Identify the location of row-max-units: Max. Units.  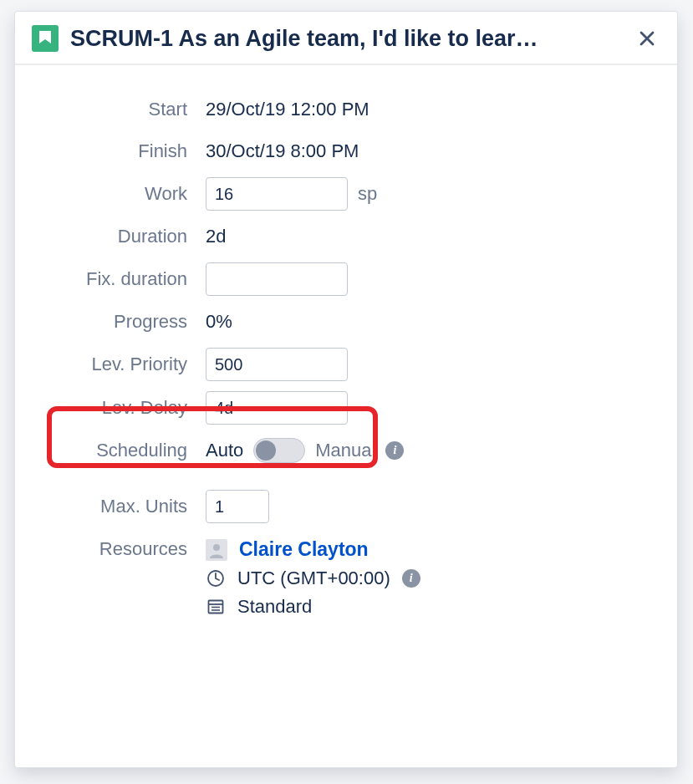
(346, 507).